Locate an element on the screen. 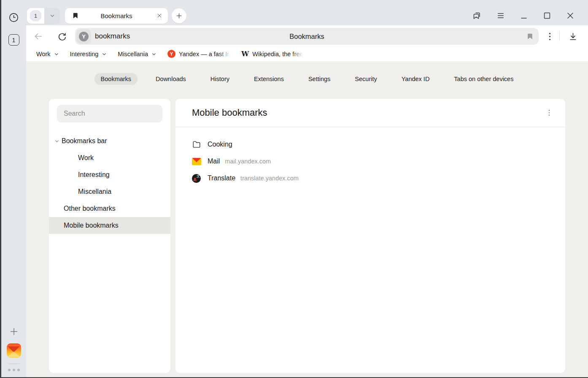 The height and width of the screenshot is (378, 588). more-apps-icon is located at coordinates (14, 370).